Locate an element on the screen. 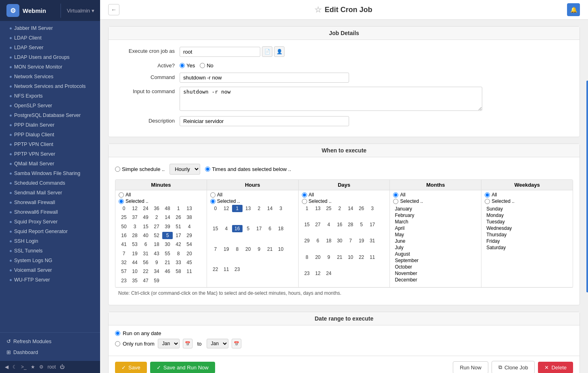 The height and width of the screenshot is (373, 588). minute-4: 4 is located at coordinates (189, 227).